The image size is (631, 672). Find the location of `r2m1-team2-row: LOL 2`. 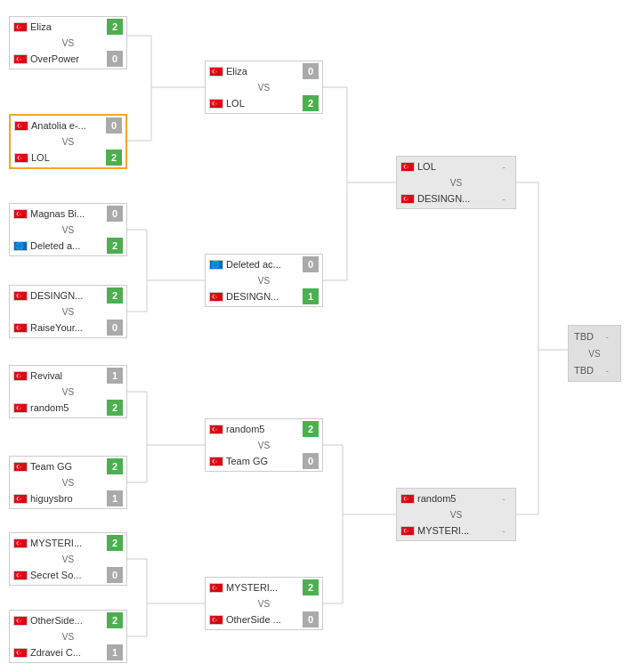

r2m1-team2-row: LOL 2 is located at coordinates (263, 103).